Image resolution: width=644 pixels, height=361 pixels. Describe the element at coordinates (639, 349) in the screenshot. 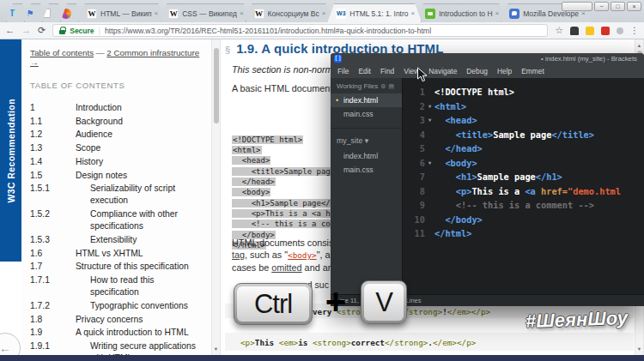

I see `page-scroll-down-icon: ▾` at that location.